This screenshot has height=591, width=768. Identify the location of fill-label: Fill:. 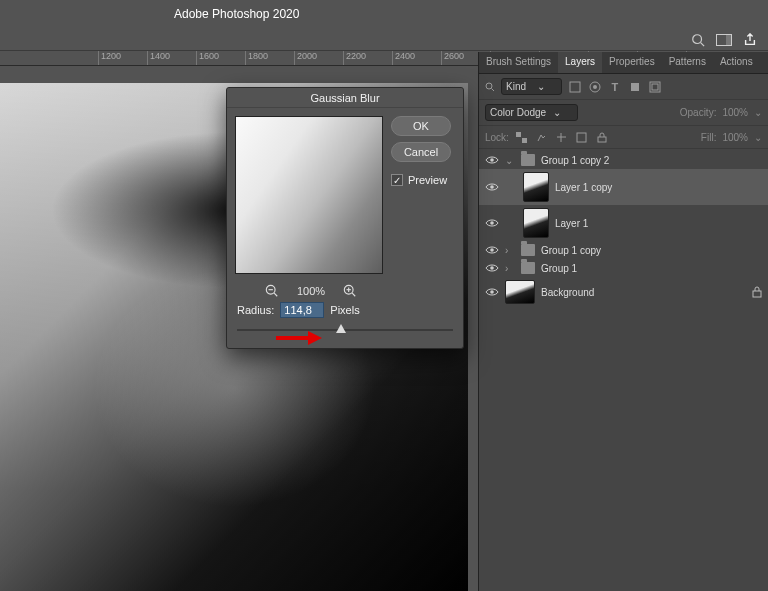
(709, 138).